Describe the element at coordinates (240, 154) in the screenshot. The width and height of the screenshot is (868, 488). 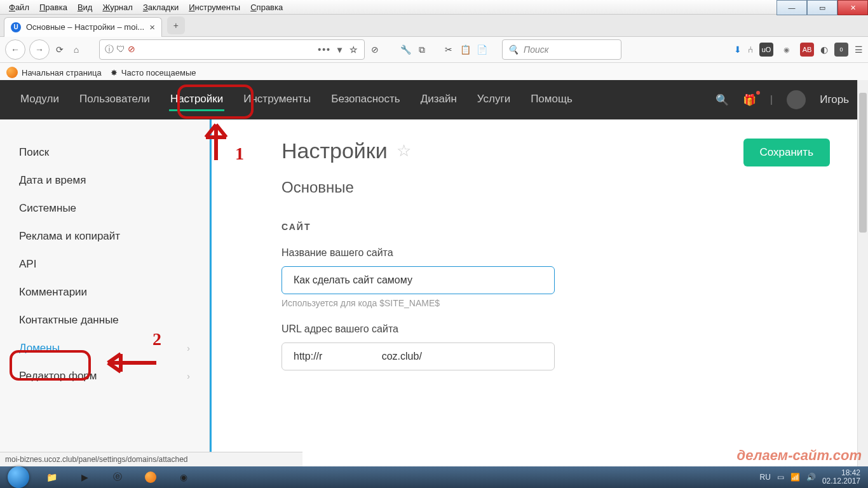
I see `annotation-number-1: 1` at that location.